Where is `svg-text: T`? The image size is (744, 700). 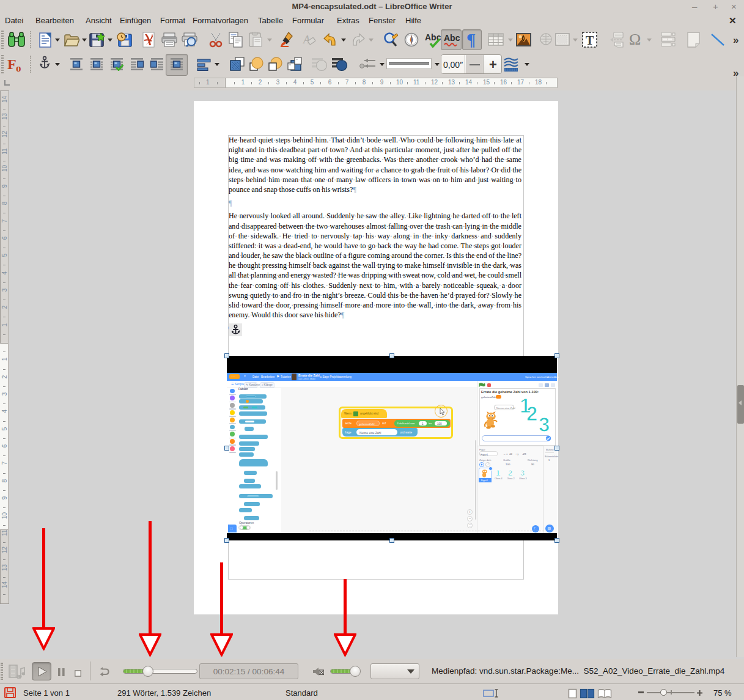 svg-text: T is located at coordinates (590, 40).